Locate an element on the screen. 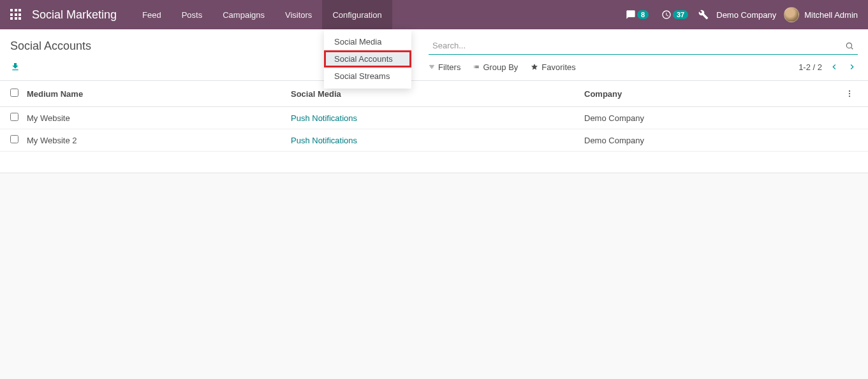 This screenshot has height=379, width=868. clock-icon is located at coordinates (666, 15).